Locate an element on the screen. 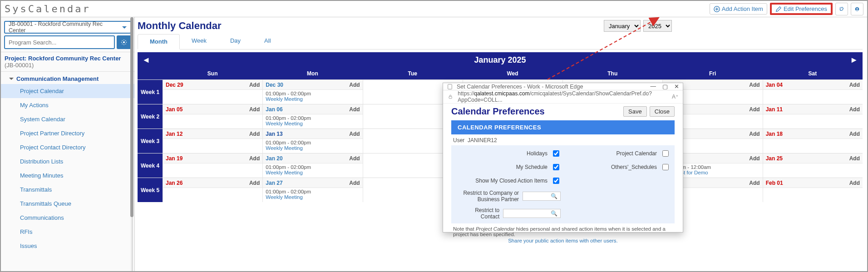 The width and height of the screenshot is (868, 272). day-cell: Jan 19Add is located at coordinates (212, 165).